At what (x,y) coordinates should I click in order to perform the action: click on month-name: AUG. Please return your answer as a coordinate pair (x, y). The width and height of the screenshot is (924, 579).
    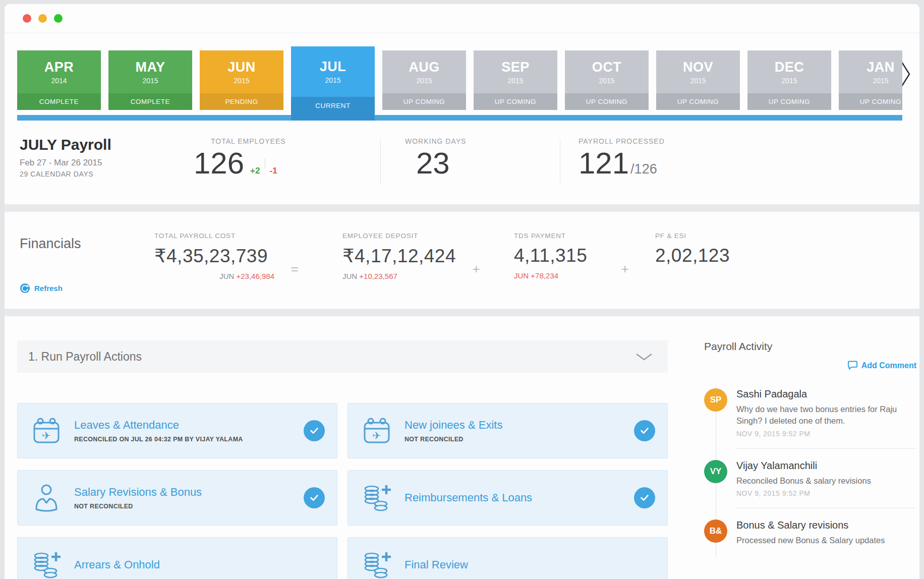
    Looking at the image, I should click on (424, 68).